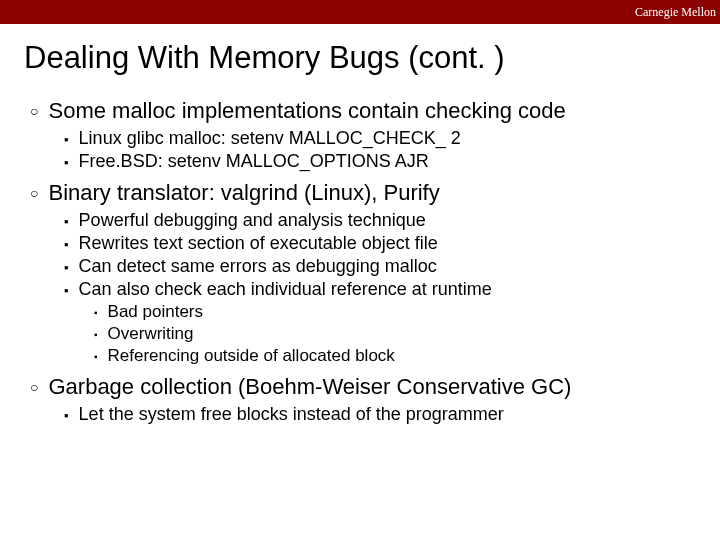 Image resolution: width=720 pixels, height=540 pixels. I want to click on list-item-text: Free.BSD: setenv MALLOC_OPTIONS AJR, so click(254, 162).